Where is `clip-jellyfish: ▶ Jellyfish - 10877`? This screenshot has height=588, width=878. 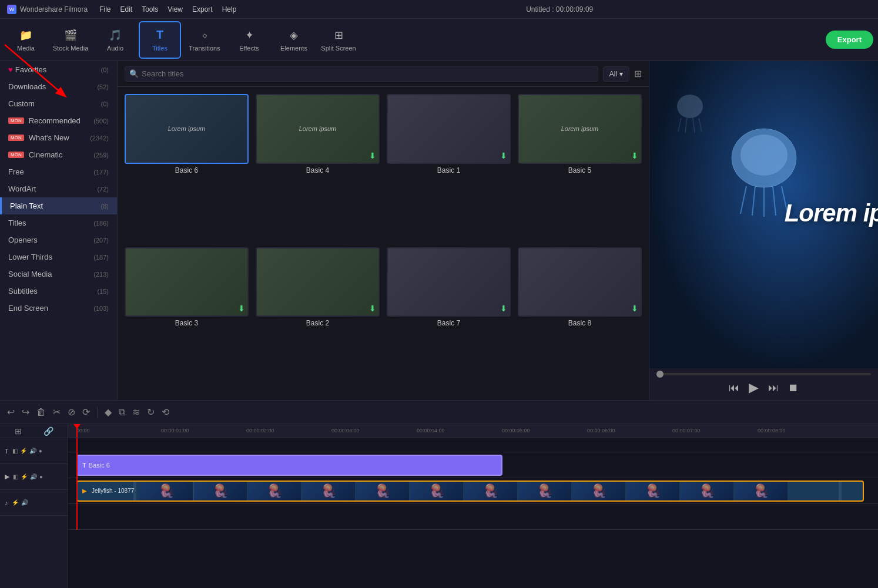
clip-jellyfish: ▶ Jellyfish - 10877 is located at coordinates (470, 491).